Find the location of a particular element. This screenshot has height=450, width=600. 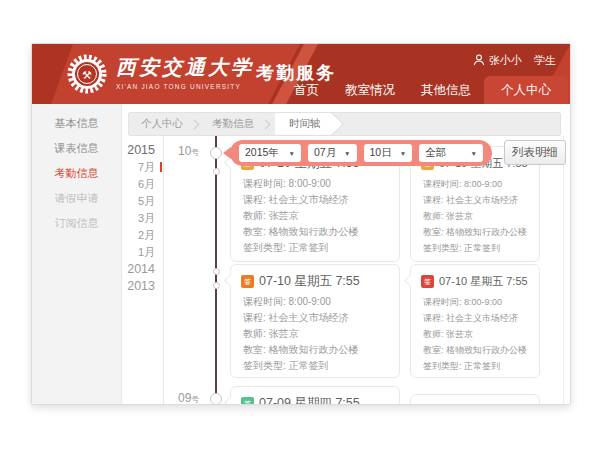

timeline-scale-item: 7月 is located at coordinates (138, 168).